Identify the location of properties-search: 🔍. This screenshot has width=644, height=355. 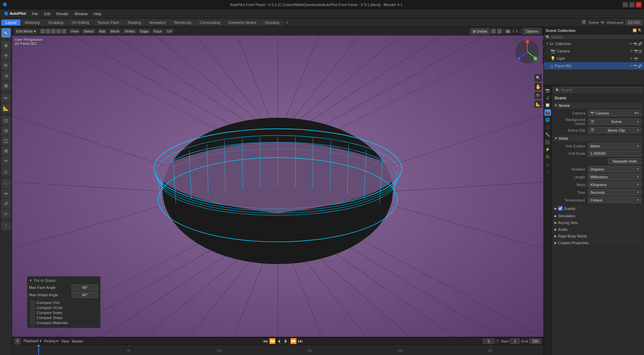
(598, 90).